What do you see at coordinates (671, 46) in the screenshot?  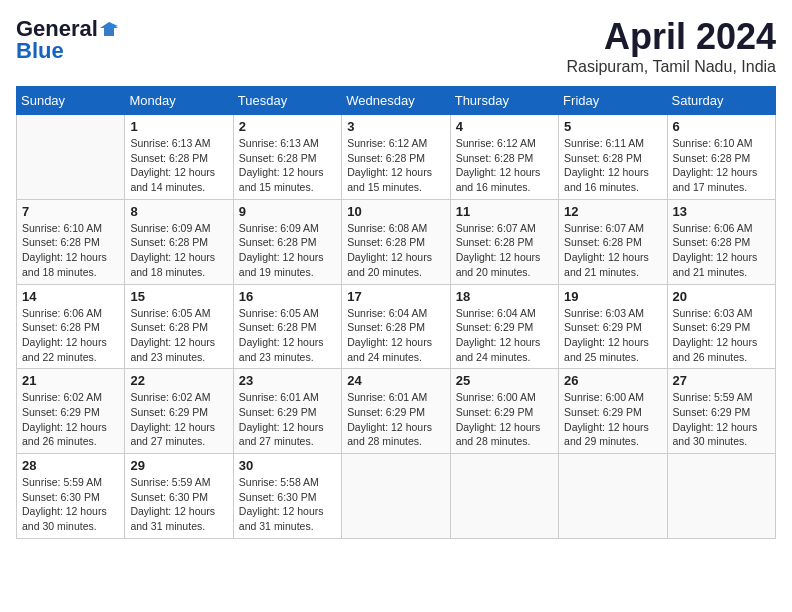 I see `title-section: April 2024 Rasipuram, Tamil Nadu, India` at bounding box center [671, 46].